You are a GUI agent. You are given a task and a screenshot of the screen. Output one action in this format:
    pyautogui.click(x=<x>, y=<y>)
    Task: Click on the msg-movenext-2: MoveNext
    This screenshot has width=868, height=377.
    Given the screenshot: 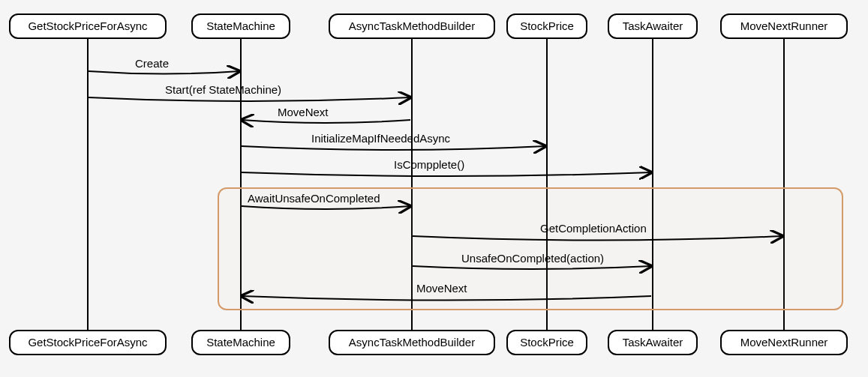 What is the action you would take?
    pyautogui.click(x=442, y=288)
    